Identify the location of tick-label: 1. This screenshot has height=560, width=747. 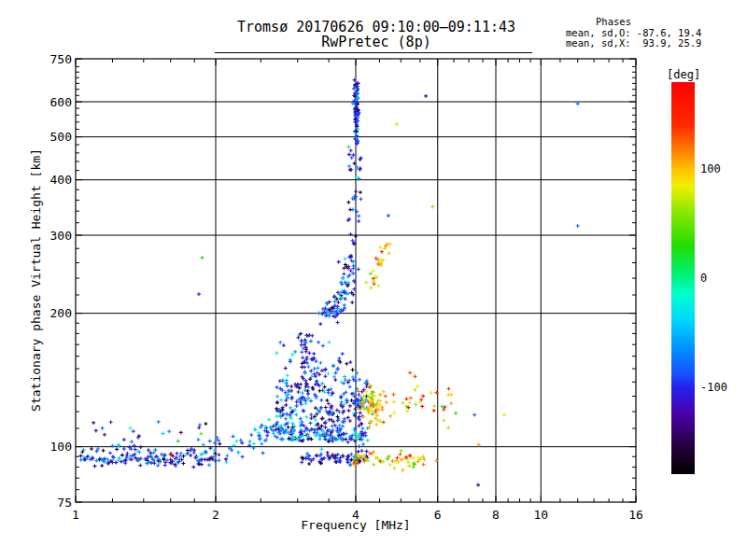
(76, 515).